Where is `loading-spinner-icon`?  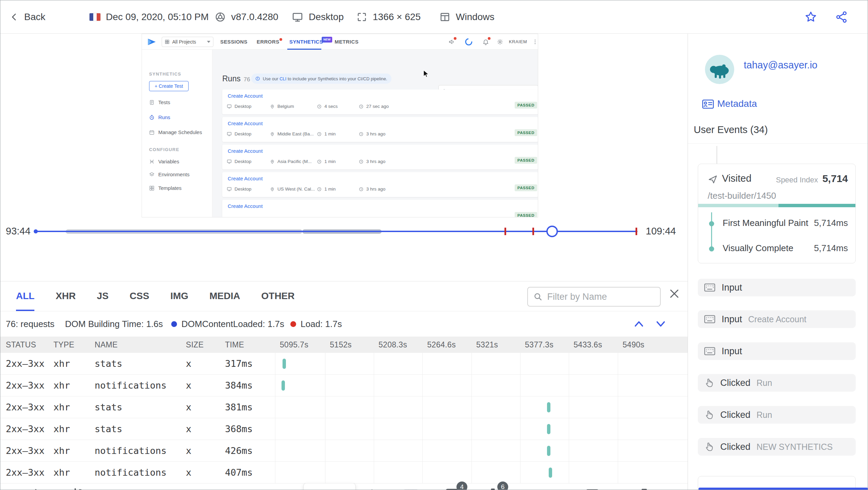
loading-spinner-icon is located at coordinates (469, 42).